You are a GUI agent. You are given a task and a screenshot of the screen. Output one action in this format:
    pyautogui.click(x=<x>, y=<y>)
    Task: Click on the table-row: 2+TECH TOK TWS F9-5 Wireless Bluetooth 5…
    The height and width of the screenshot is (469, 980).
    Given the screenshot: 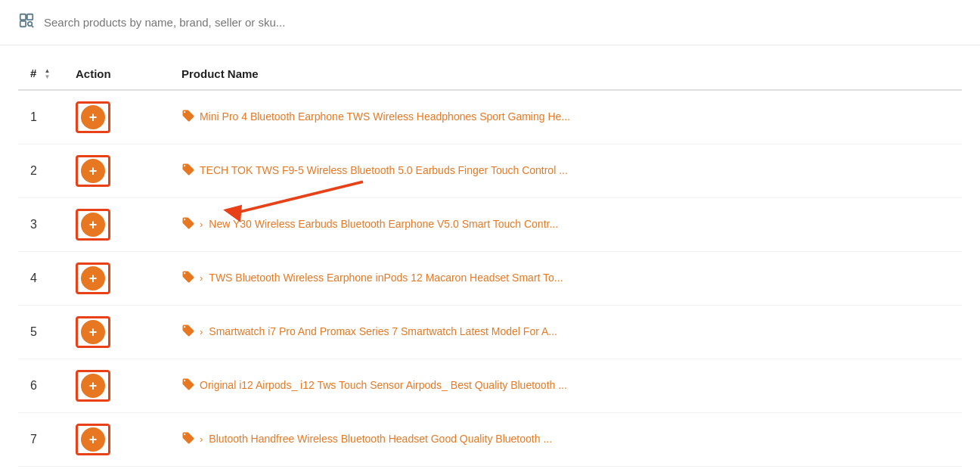 What is the action you would take?
    pyautogui.click(x=490, y=171)
    